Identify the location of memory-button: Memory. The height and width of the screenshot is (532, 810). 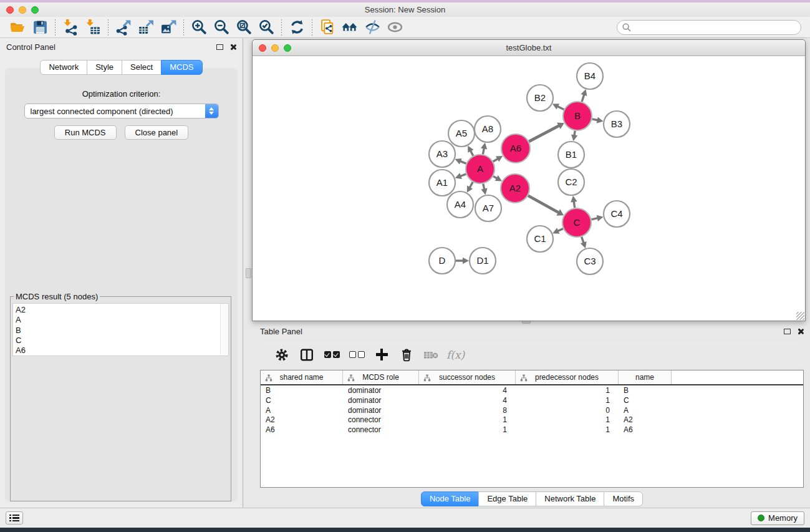
(778, 518).